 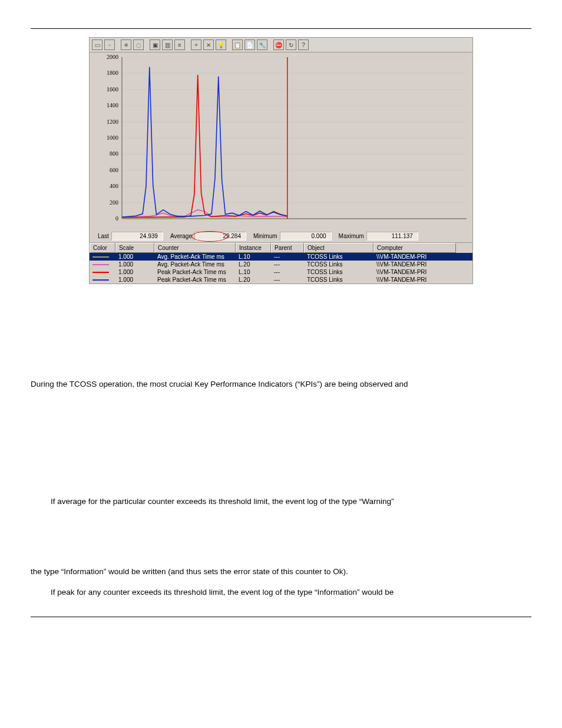 What do you see at coordinates (291, 45) in the screenshot?
I see `update-icon: ↻` at bounding box center [291, 45].